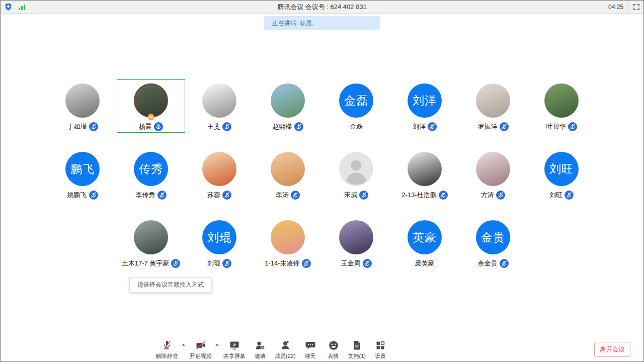 This screenshot has height=362, width=644. What do you see at coordinates (356, 174) in the screenshot?
I see `participant-cell: 宋威` at bounding box center [356, 174].